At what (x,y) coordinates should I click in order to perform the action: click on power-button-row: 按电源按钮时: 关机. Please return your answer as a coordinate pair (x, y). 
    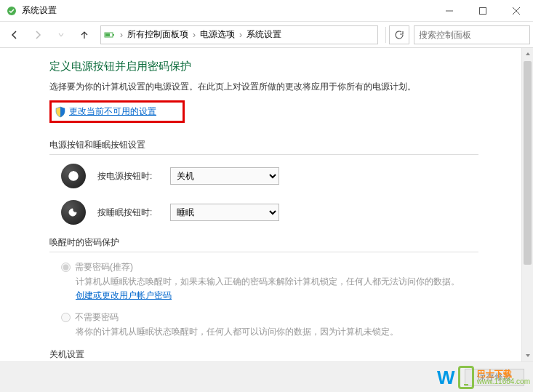
    Looking at the image, I should click on (270, 176).